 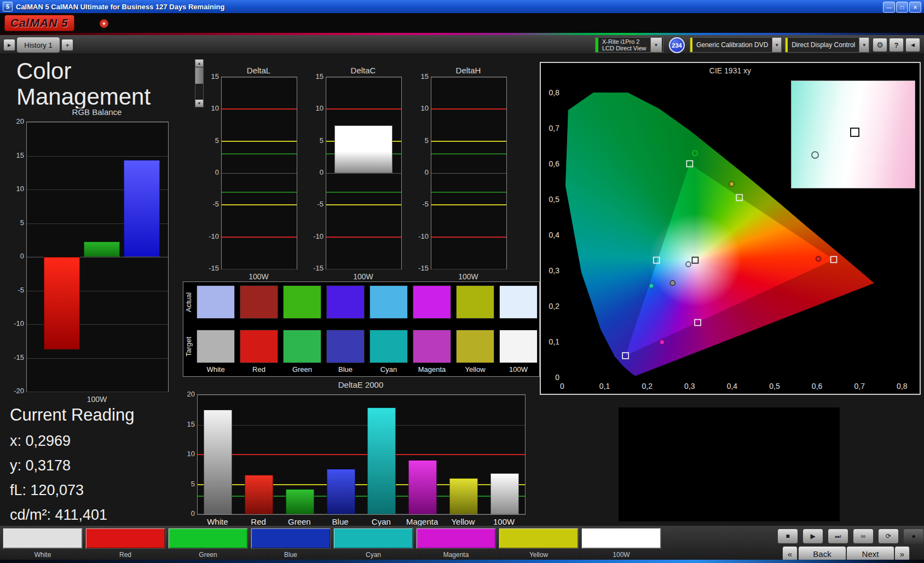 What do you see at coordinates (291, 538) in the screenshot?
I see `pattern-patch-blue` at bounding box center [291, 538].